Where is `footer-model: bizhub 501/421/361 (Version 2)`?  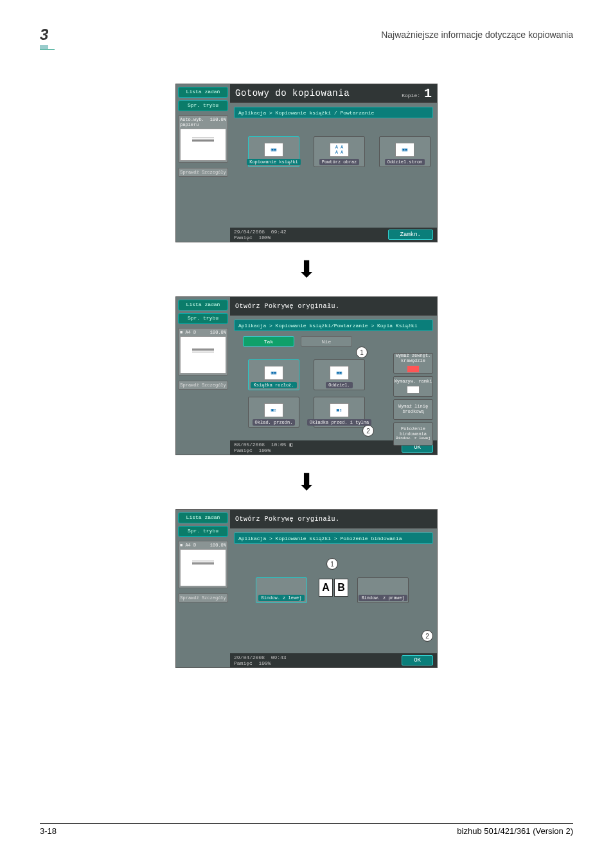
footer-model: bizhub 501/421/361 (Version 2) is located at coordinates (515, 831).